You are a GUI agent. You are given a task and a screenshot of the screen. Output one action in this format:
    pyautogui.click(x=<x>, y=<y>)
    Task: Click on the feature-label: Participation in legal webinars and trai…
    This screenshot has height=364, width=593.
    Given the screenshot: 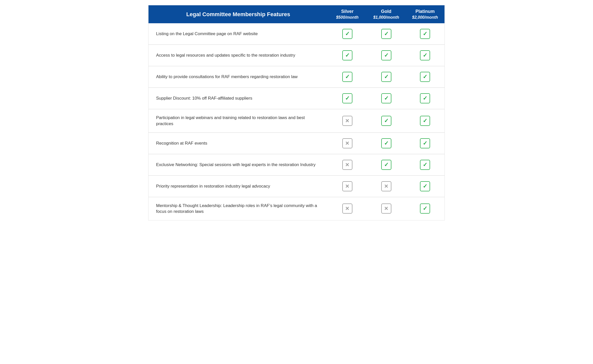 What is the action you would take?
    pyautogui.click(x=238, y=121)
    